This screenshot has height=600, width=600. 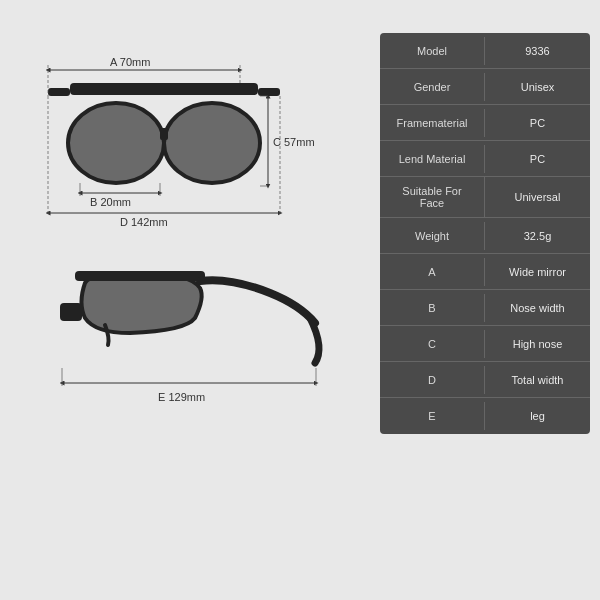 What do you see at coordinates (485, 272) in the screenshot?
I see `spec-row: AWide mirror` at bounding box center [485, 272].